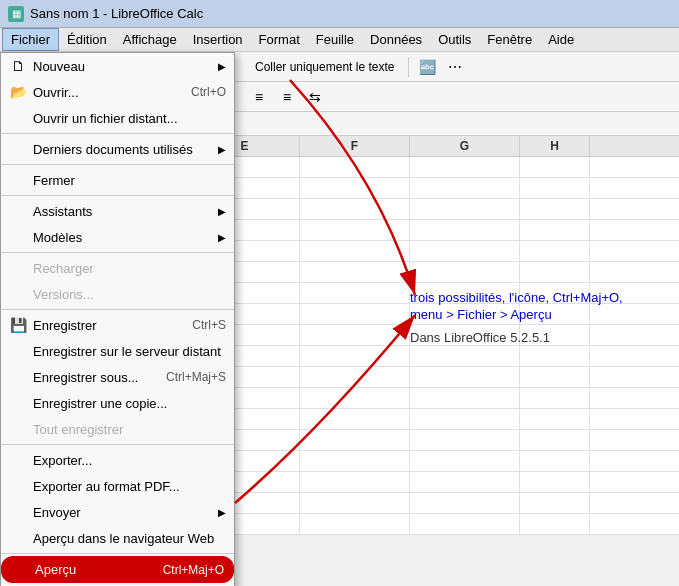 The image size is (679, 586). What do you see at coordinates (396, 40) in the screenshot?
I see `menu-donnees: Données` at bounding box center [396, 40].